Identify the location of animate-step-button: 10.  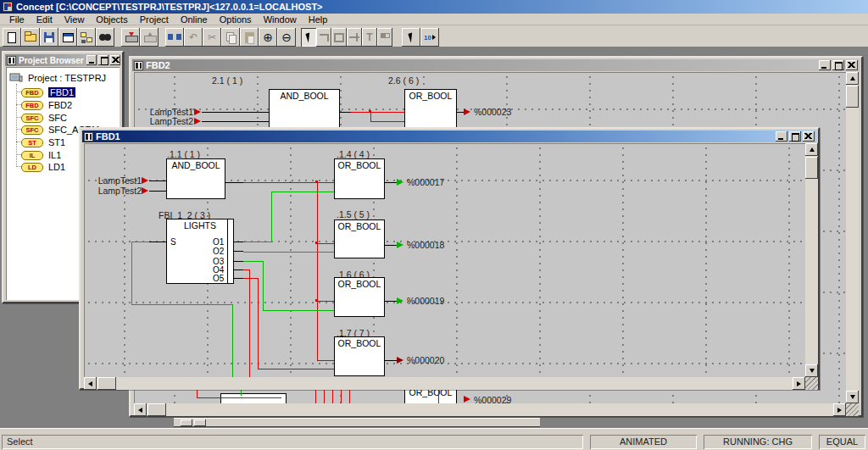
(430, 37).